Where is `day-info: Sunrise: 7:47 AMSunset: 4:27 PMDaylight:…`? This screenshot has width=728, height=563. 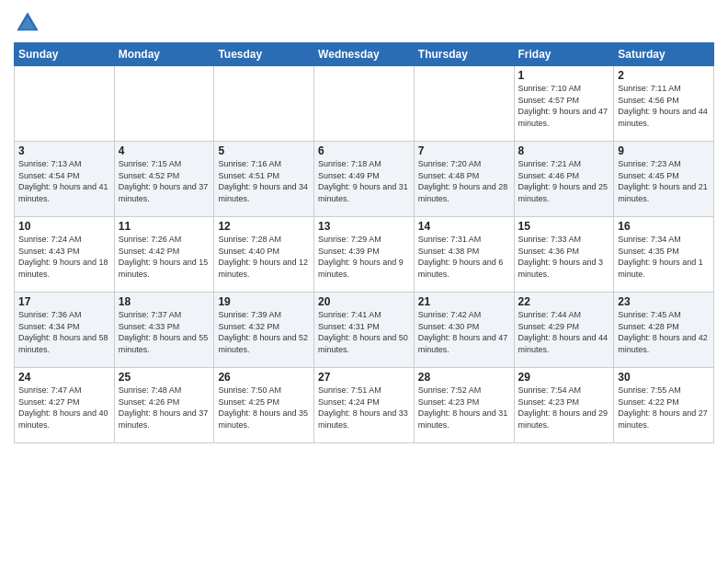 day-info: Sunrise: 7:47 AMSunset: 4:27 PMDaylight:… is located at coordinates (64, 408).